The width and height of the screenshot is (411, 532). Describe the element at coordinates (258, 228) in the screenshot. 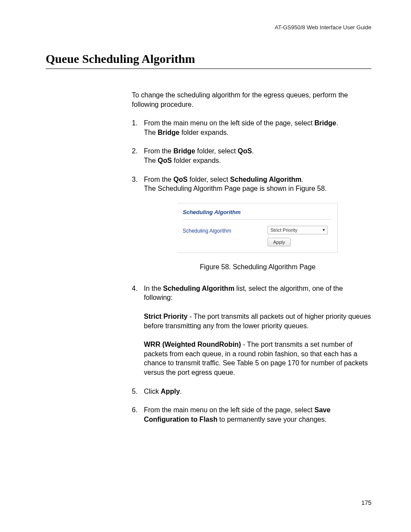

I see `scheduling-algorithm-panel: Scheduling Algorithm Scheduling Algorith…` at that location.